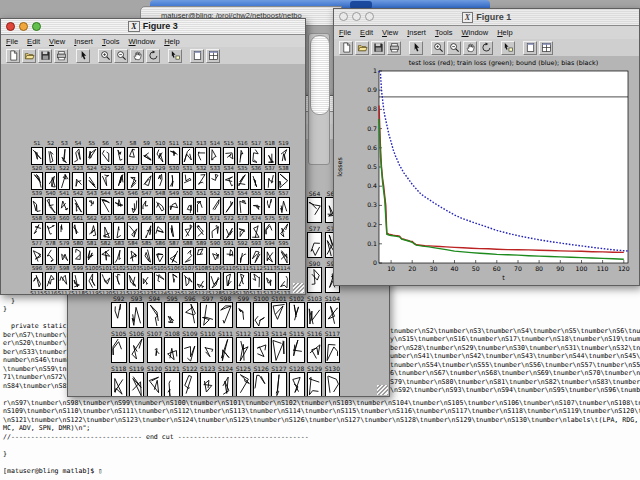 The image size is (640, 480). Describe the element at coordinates (284, 244) in the screenshot. I see `tile-label: S95` at that location.